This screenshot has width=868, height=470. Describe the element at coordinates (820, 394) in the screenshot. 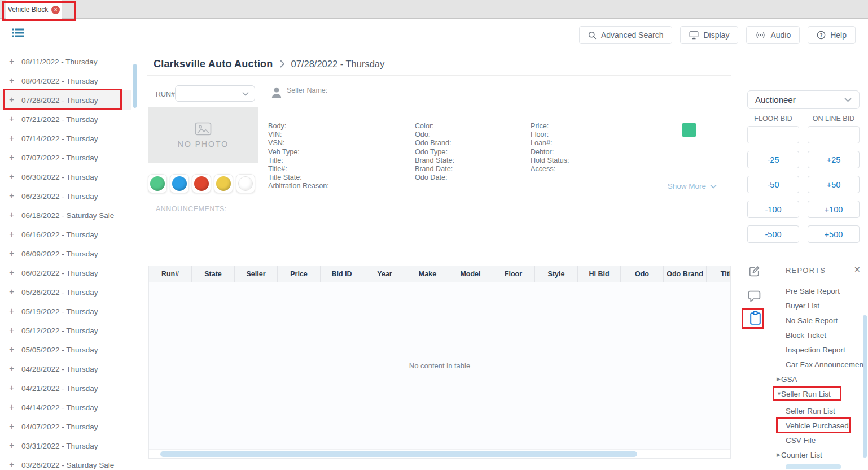

I see `report-group: ▼Seller Run List` at that location.